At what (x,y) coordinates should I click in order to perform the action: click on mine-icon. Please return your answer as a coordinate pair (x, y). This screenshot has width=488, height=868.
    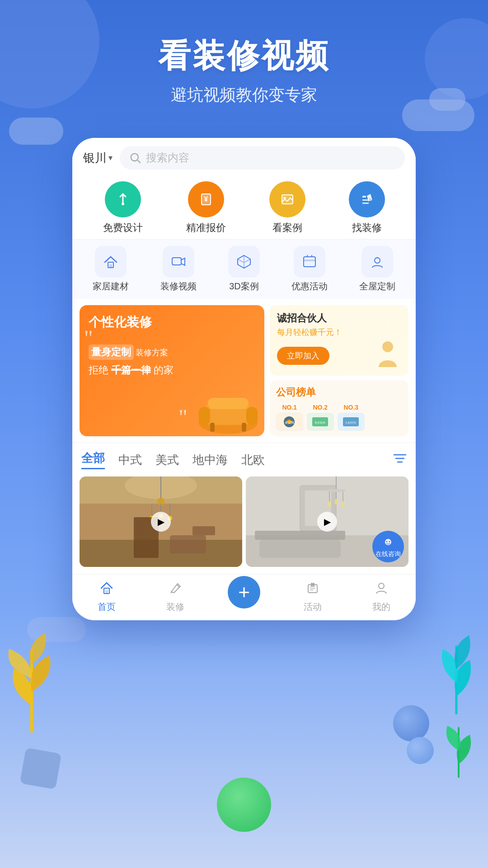
    Looking at the image, I should click on (381, 590).